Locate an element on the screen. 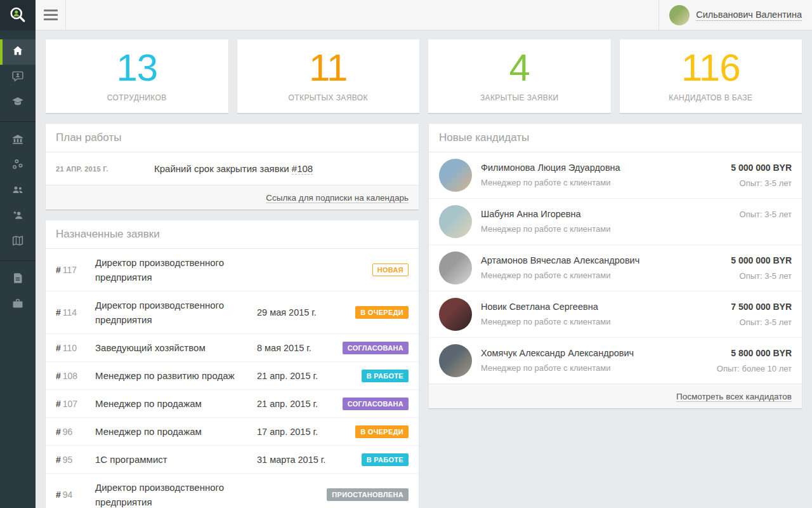 This screenshot has width=812, height=508. sidebar-item-education is located at coordinates (18, 103).